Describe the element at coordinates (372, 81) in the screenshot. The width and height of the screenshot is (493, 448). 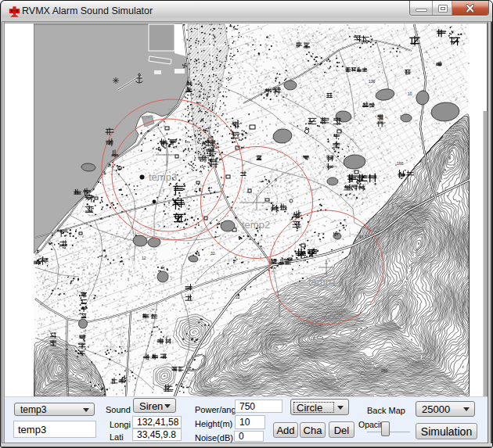
I see `svg-text: 130` at that location.